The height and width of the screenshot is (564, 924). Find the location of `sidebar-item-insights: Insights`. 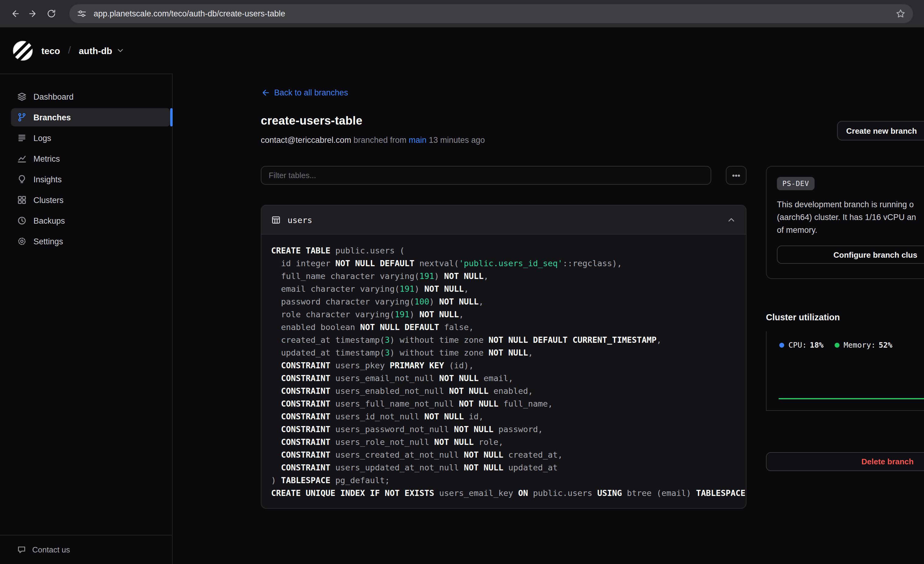

sidebar-item-insights: Insights is located at coordinates (91, 179).